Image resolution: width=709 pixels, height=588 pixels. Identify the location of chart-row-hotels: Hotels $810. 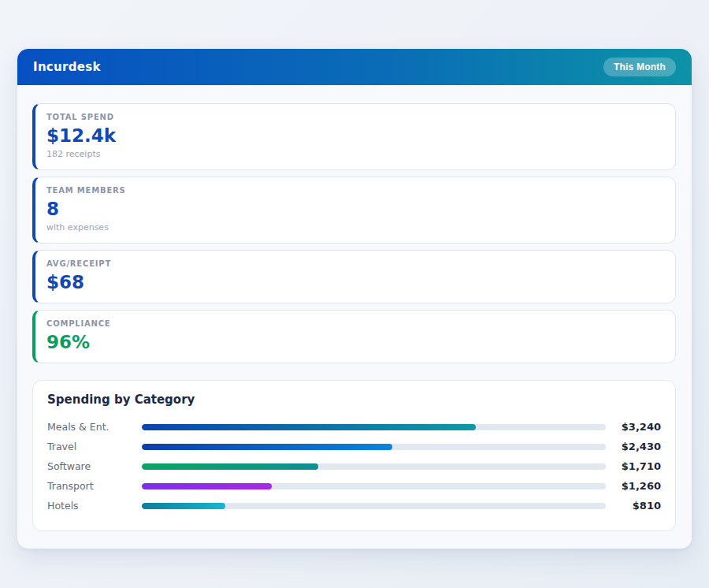
(354, 506).